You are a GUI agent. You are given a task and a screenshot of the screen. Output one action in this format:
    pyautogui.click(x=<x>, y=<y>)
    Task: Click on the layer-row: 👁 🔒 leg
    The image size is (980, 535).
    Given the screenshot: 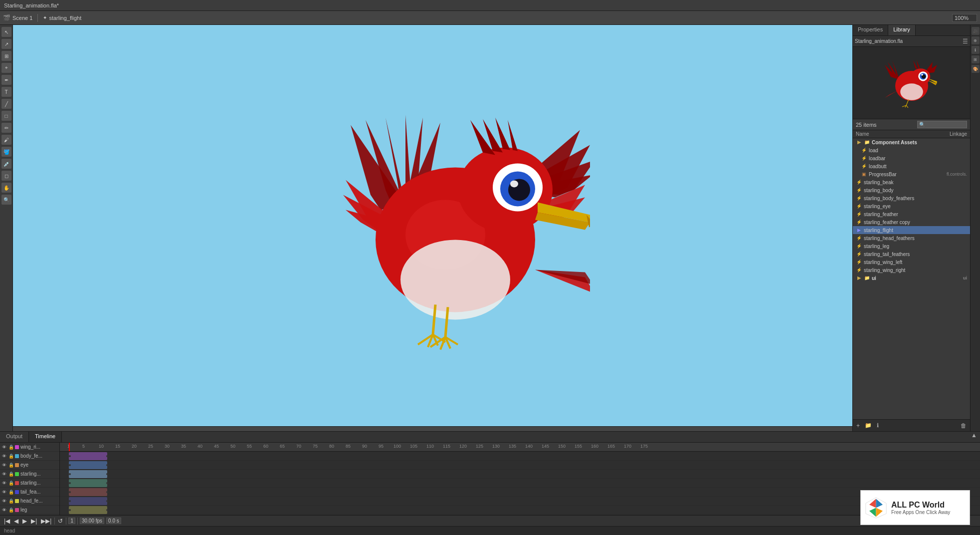 What is the action you would take?
    pyautogui.click(x=30, y=510)
    